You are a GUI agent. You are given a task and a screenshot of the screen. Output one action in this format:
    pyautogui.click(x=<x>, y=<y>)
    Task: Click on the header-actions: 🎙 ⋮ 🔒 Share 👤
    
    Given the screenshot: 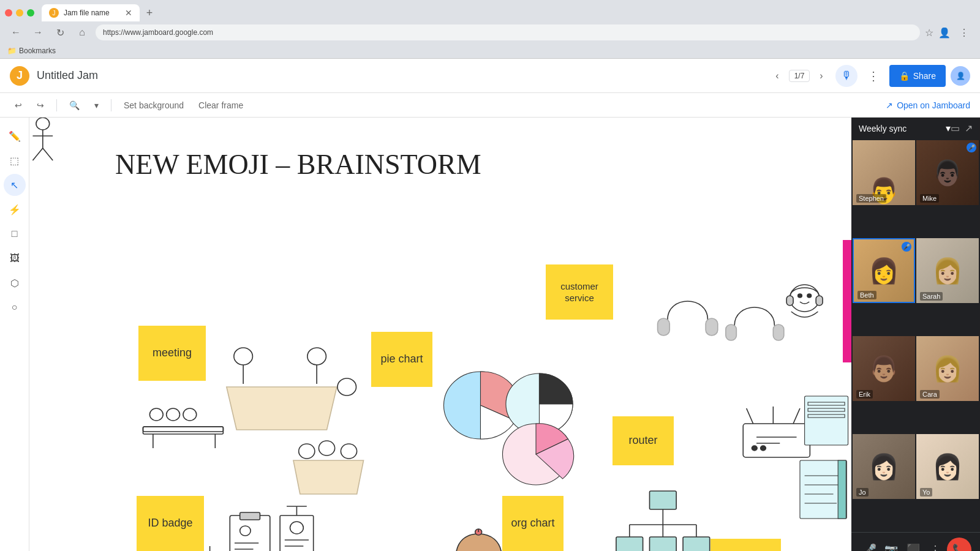 What is the action you would take?
    pyautogui.click(x=903, y=76)
    